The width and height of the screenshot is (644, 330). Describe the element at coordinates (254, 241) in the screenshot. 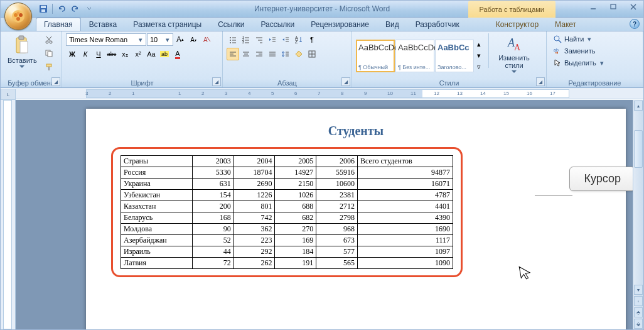

I see `table-cell: 223` at that location.